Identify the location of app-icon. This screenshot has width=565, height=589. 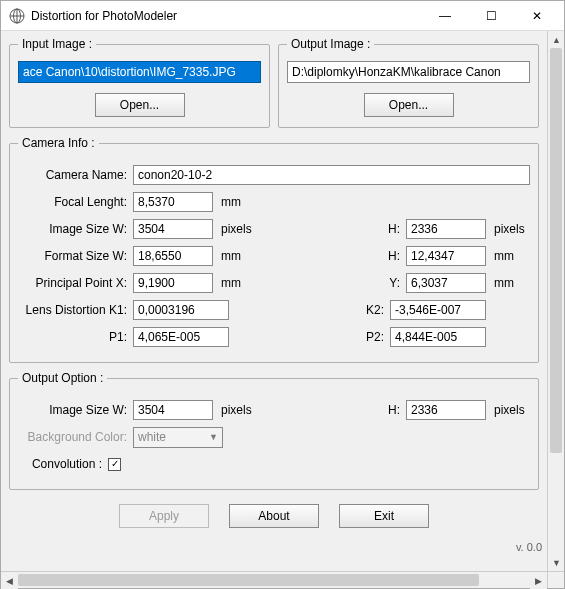
(17, 16).